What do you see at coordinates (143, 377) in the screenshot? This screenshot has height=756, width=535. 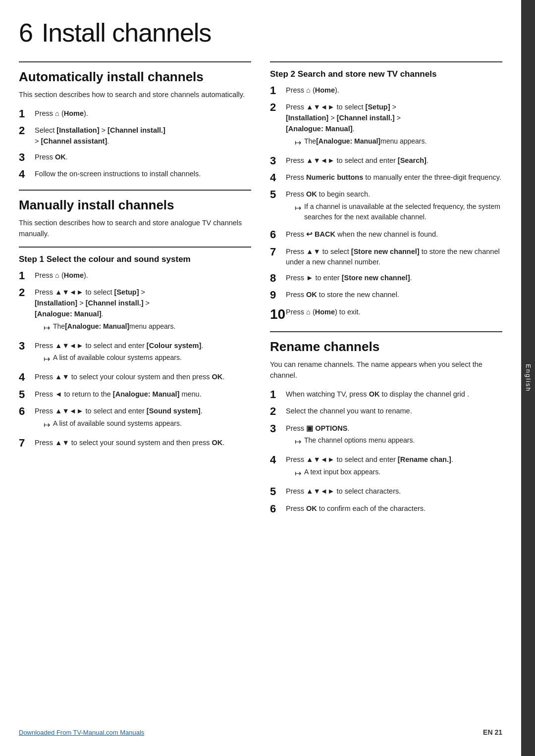 I see `step-text: Press ▲▼ to select your colour system an…` at bounding box center [143, 377].